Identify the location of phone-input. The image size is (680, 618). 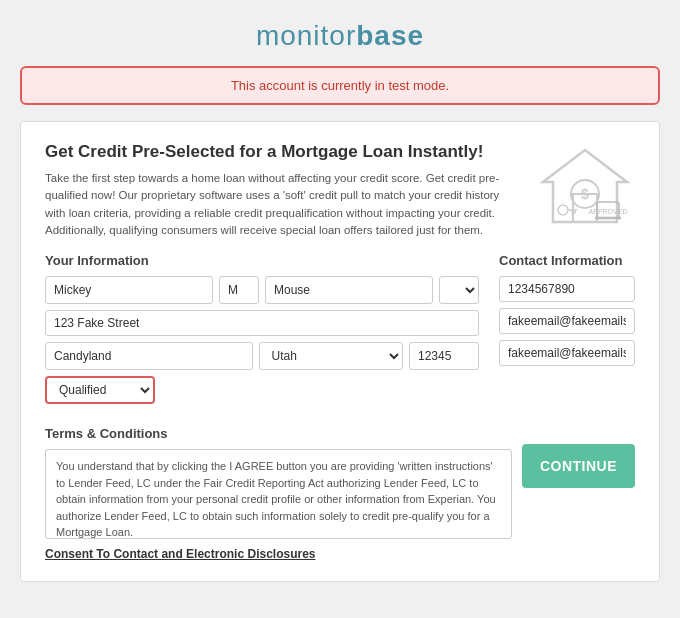
(567, 289).